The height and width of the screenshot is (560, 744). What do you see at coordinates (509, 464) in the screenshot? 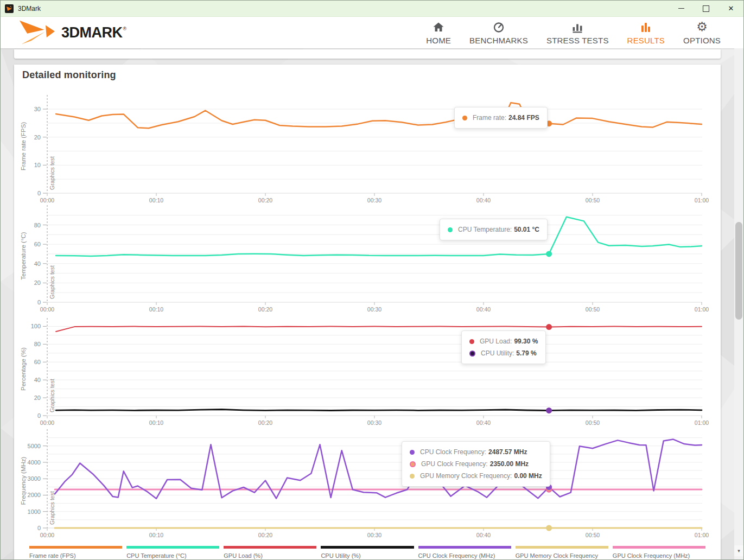
I see `tooltip-value: 2350.00 MHz` at bounding box center [509, 464].